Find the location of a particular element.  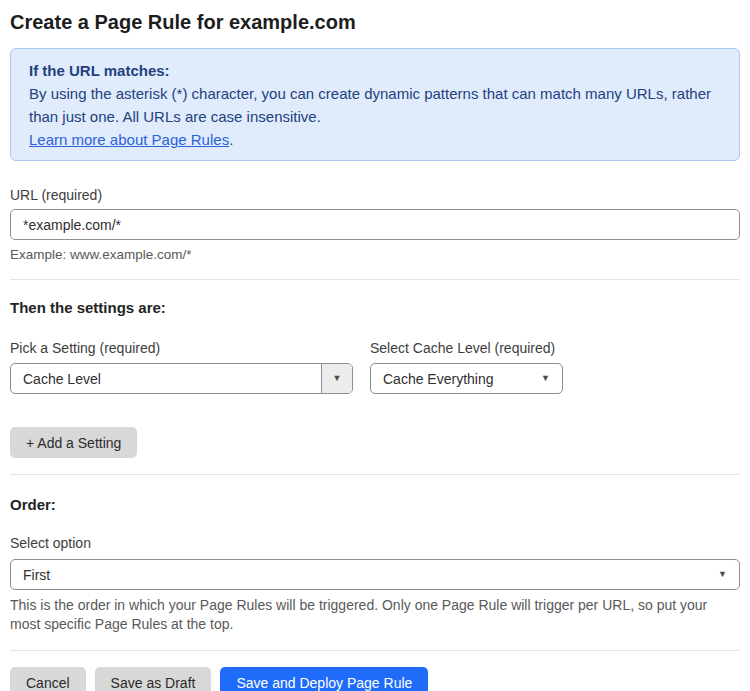

settings-section-heading: Then the settings are: is located at coordinates (375, 308).